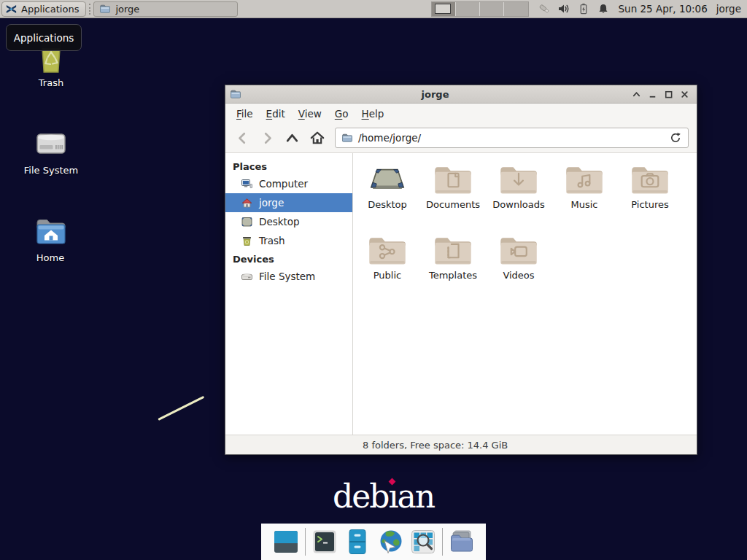 The image size is (747, 560). Describe the element at coordinates (247, 184) in the screenshot. I see `computer-small-icon` at that location.